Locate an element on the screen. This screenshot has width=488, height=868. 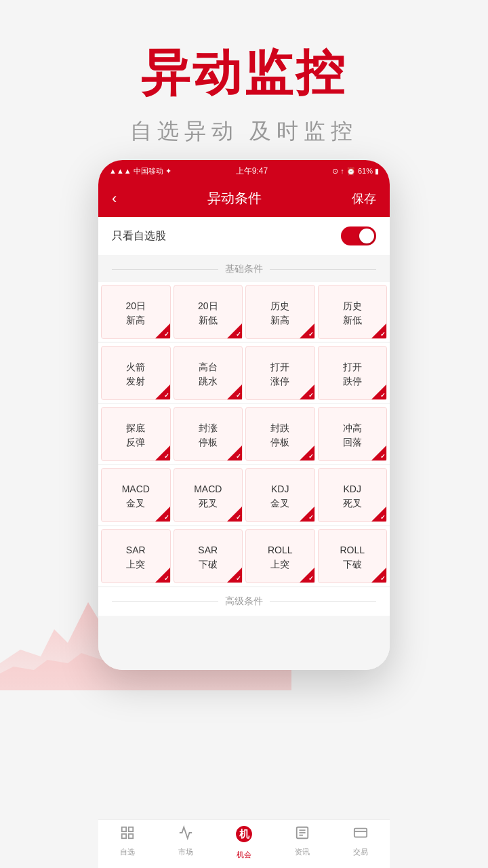
status-bar: ▲▲▲ 中国移动 ✦ 上午9:47 ⊙ ↑ ⏰ 61% ▮ is located at coordinates (244, 171).